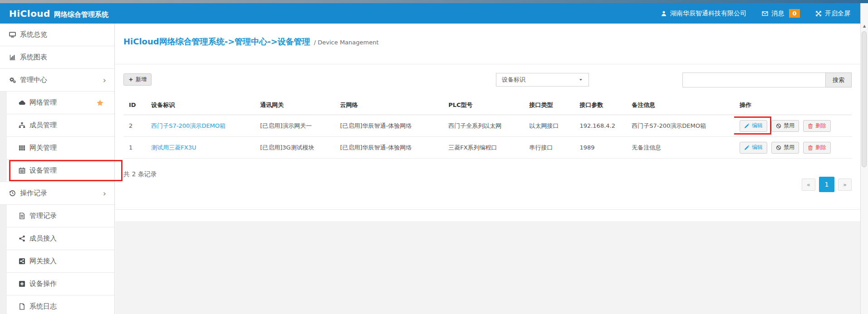 The height and width of the screenshot is (314, 868). Describe the element at coordinates (43, 102) in the screenshot. I see `sidebar-item-label: 网络管理` at that location.